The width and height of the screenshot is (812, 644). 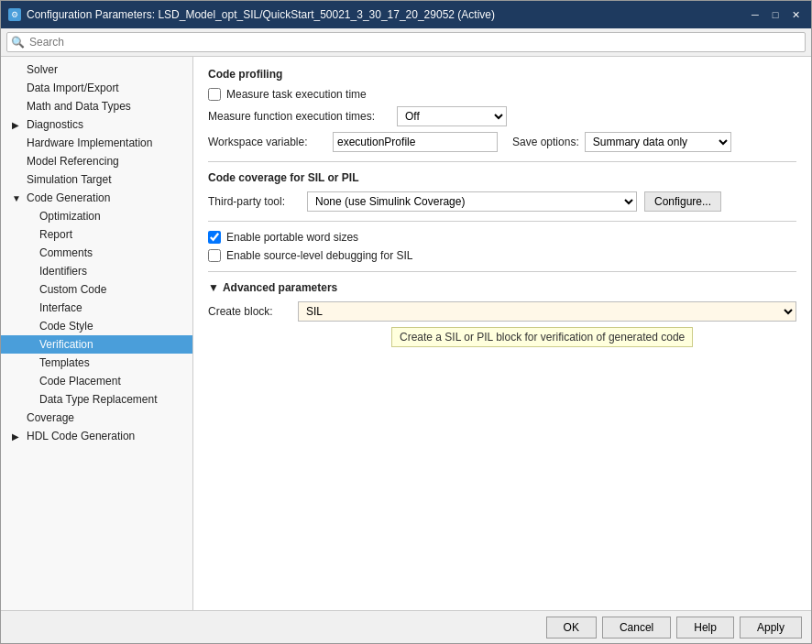 I want to click on third-party-label: Third-party tool:, so click(x=254, y=202).